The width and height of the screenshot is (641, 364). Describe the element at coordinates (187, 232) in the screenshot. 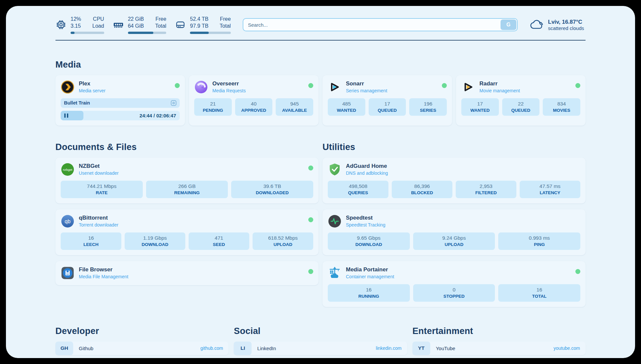

I see `app-card-qbittorrent: qb qBittorrent Torrent downloader 16 LEE…` at that location.